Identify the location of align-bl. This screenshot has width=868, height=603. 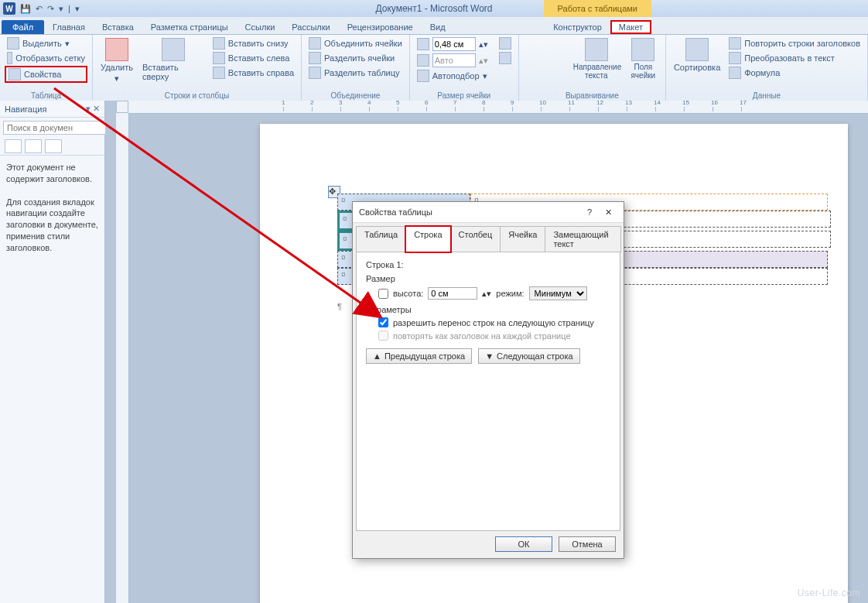
(531, 73).